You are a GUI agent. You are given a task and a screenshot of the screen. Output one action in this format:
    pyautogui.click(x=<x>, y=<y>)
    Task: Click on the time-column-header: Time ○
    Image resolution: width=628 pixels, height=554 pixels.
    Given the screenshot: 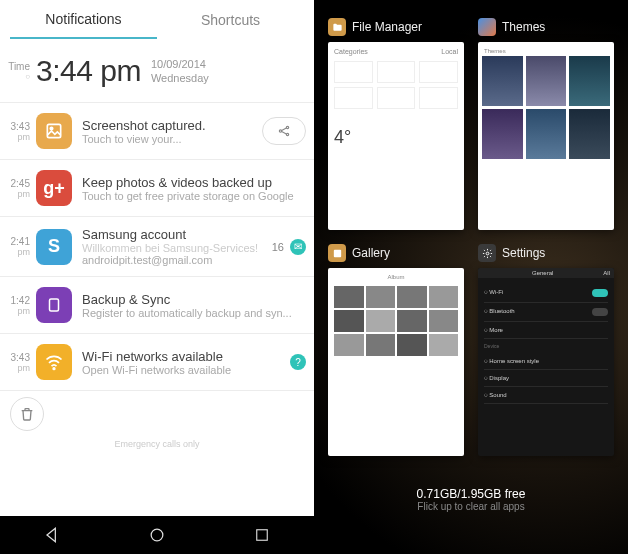 What is the action you would take?
    pyautogui.click(x=18, y=71)
    